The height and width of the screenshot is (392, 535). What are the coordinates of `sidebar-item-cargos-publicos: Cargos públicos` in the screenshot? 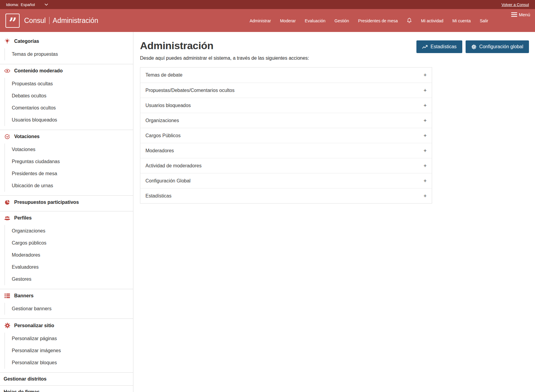 It's located at (69, 243).